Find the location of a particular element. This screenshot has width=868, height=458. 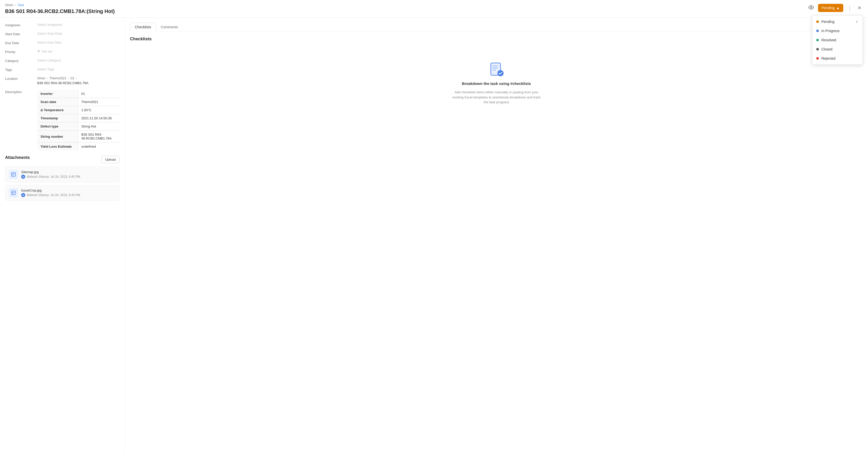

status-option-label: Rejected is located at coordinates (828, 58).